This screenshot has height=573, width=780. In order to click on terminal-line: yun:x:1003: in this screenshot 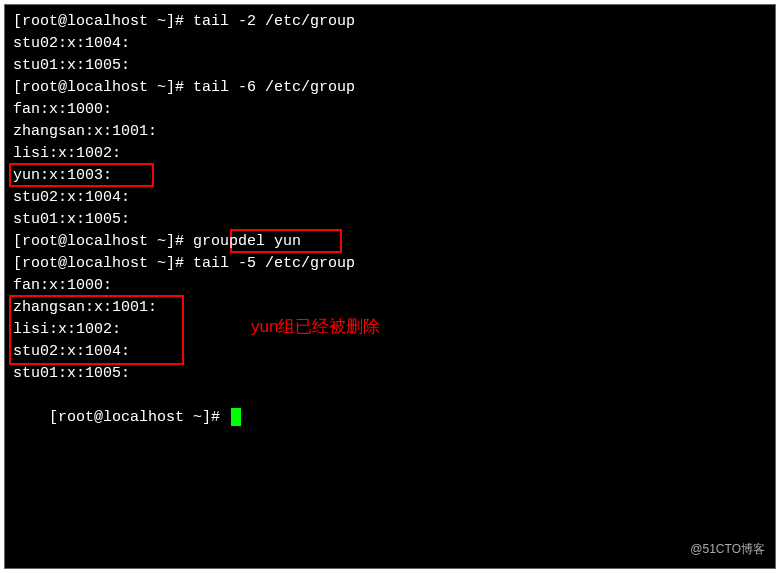, I will do `click(390, 176)`.